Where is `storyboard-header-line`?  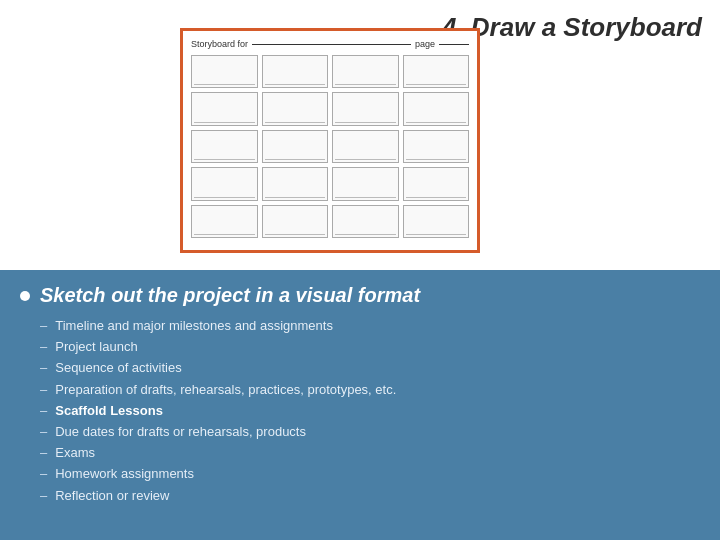
storyboard-header-line is located at coordinates (332, 44).